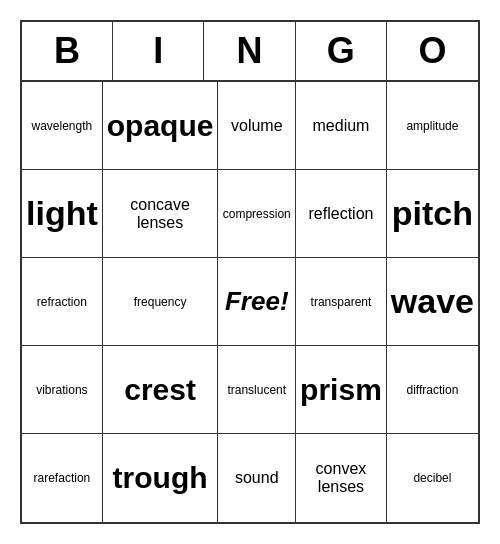 Image resolution: width=500 pixels, height=544 pixels. What do you see at coordinates (62, 302) in the screenshot?
I see `cell-text: refraction` at bounding box center [62, 302].